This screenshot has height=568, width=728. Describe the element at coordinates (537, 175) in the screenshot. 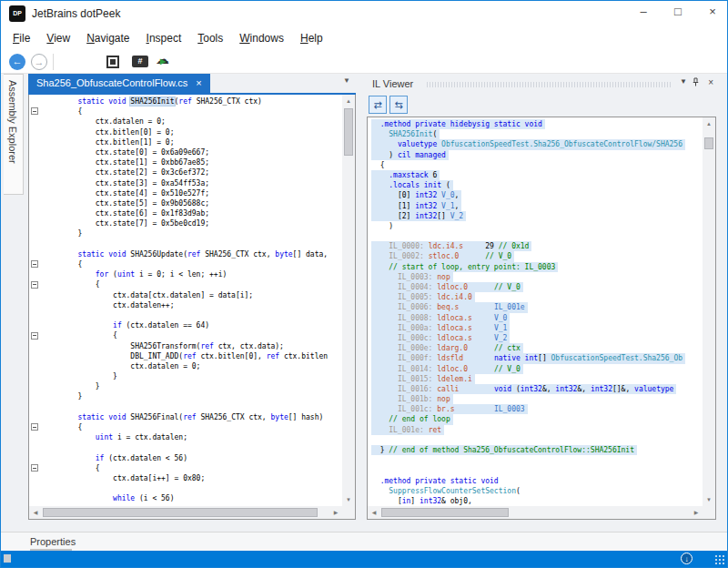

I see `code-line: .maxstack 6` at that location.